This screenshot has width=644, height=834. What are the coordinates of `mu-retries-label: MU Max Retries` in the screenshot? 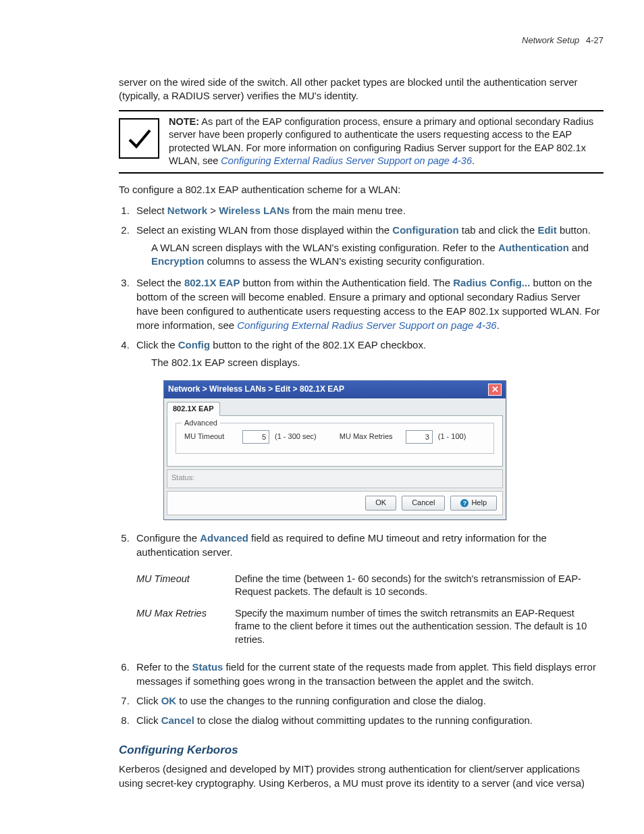 It's located at (370, 436).